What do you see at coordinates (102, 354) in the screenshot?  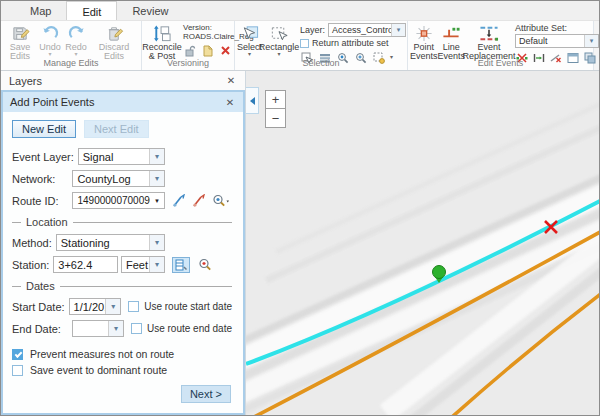 I see `prevent-measures-label: Prevent measures not on route` at bounding box center [102, 354].